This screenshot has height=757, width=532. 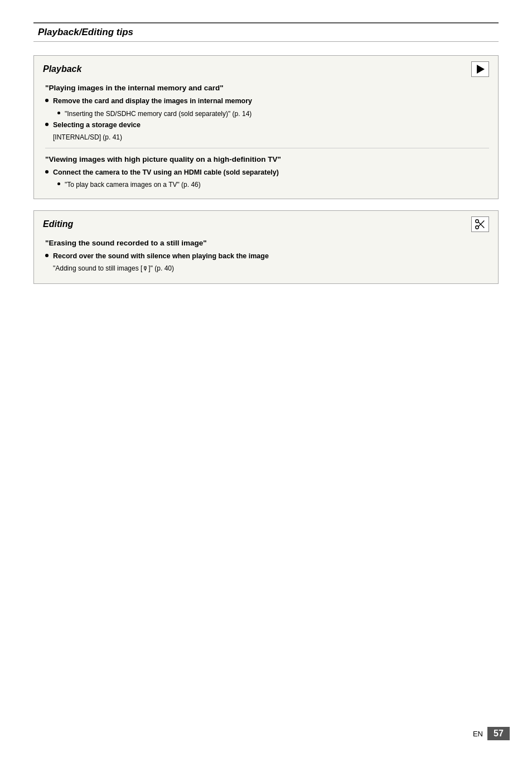 I want to click on editing-tip1-heading: "Erasing the sound recorded to a still i…, so click(x=267, y=243).